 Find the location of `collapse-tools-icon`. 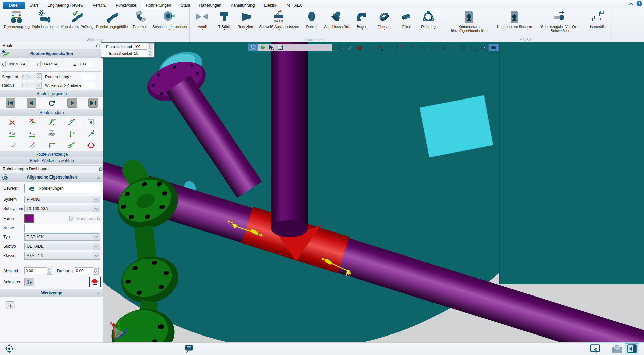

collapse-tools-icon is located at coordinates (99, 293).